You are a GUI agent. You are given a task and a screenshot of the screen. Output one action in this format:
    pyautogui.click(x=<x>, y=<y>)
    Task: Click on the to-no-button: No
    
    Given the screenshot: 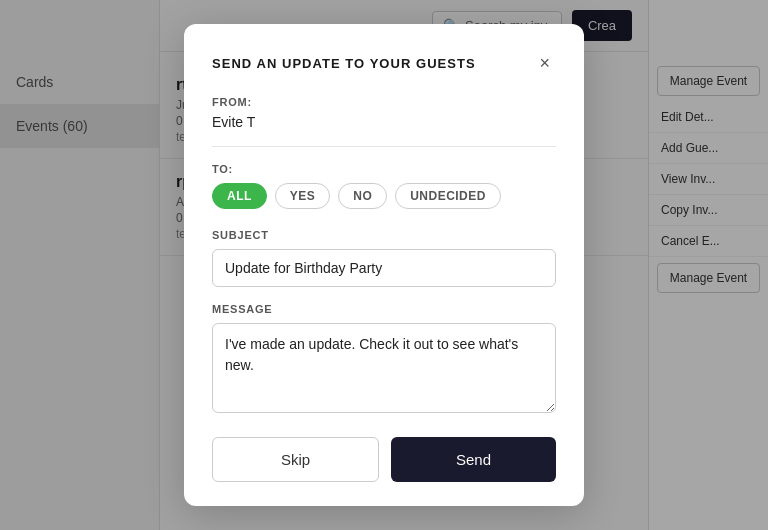 What is the action you would take?
    pyautogui.click(x=362, y=196)
    